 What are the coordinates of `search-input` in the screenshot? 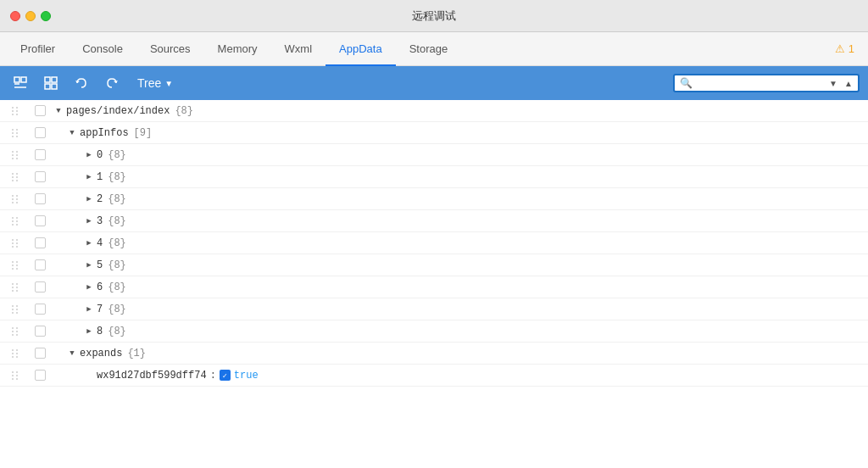 It's located at (760, 83).